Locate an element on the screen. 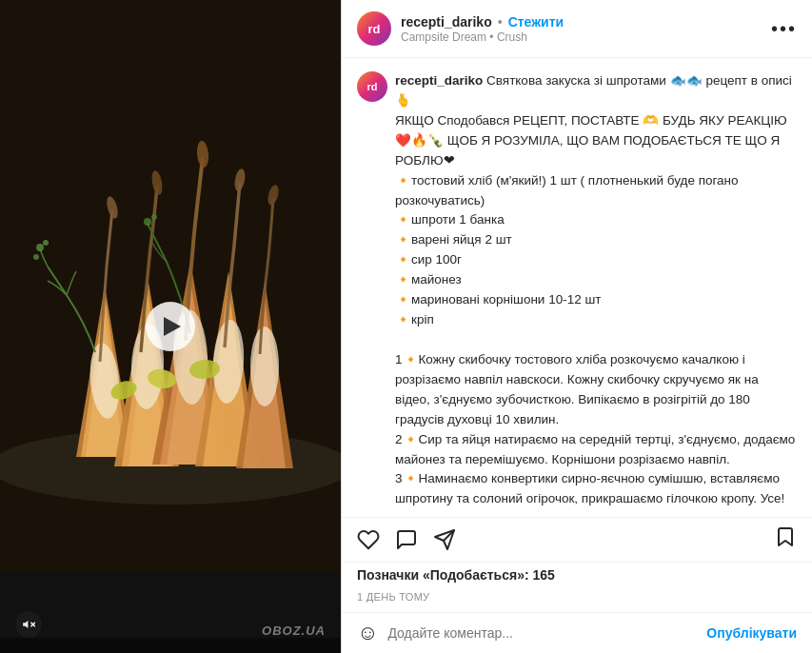 The height and width of the screenshot is (653, 812). header-avatar: rd is located at coordinates (374, 29).